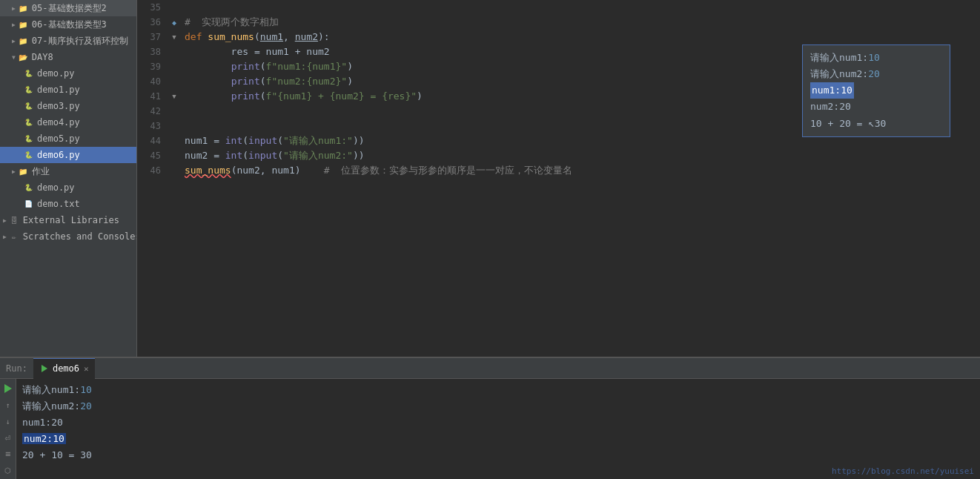 This screenshot has width=980, height=479. I want to click on sidebar-item-demo6: 🐍 demo6.py, so click(68, 155).